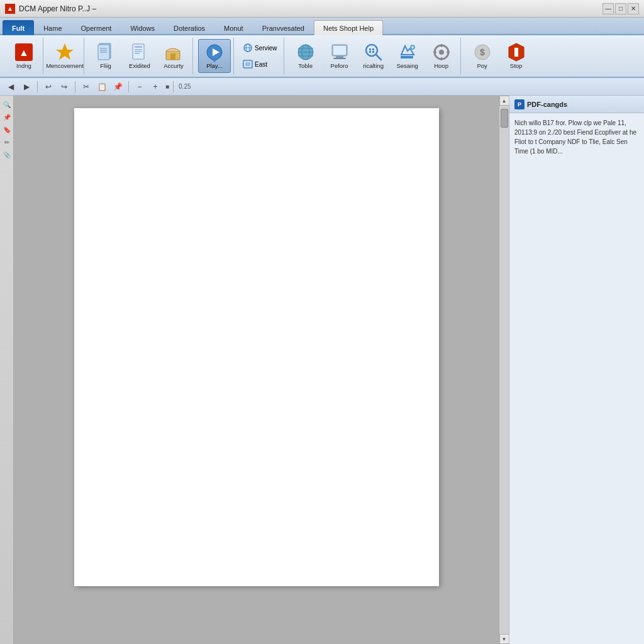  Describe the element at coordinates (118, 87) in the screenshot. I see `paste-button: 📌` at that location.